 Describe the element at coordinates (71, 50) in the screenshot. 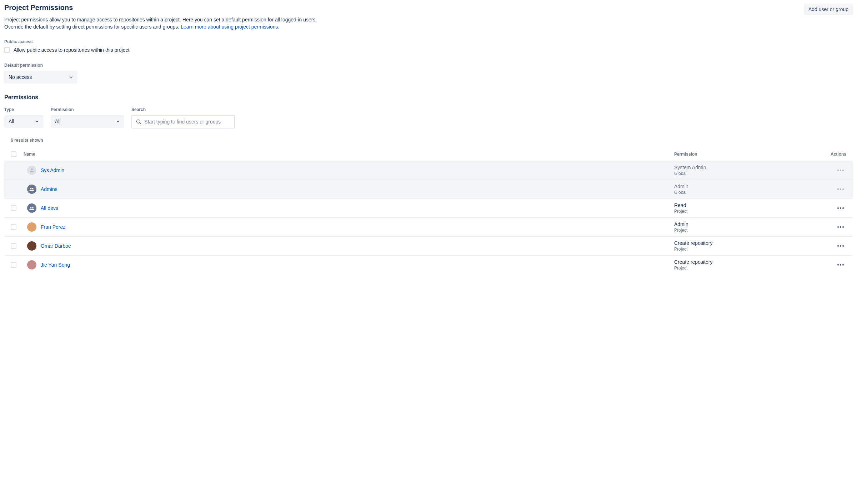

I see `public-access-checkbox-label: Allow public access to repositories with…` at that location.